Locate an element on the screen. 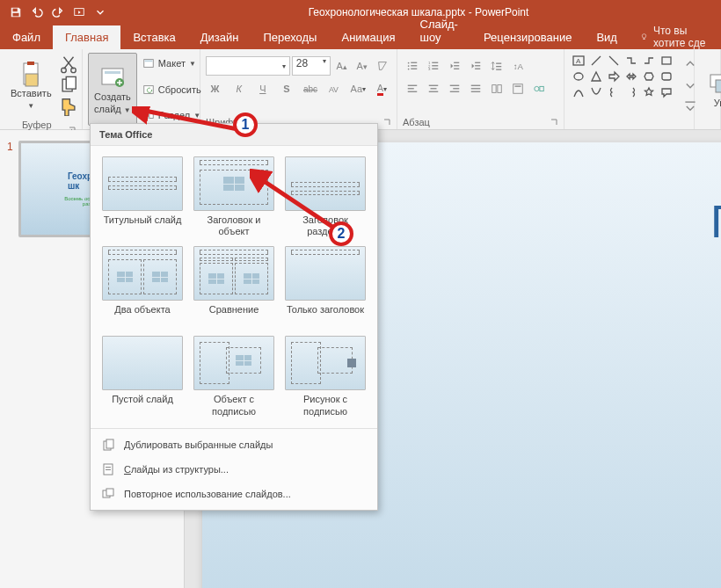  shape-rect-icon is located at coordinates (666, 61).